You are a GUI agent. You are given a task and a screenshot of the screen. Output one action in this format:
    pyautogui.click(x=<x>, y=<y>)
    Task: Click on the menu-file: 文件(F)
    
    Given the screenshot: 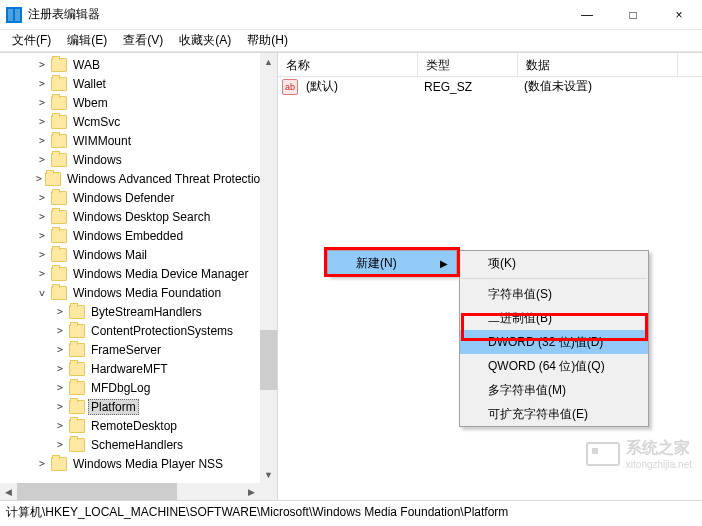 What is the action you would take?
    pyautogui.click(x=32, y=40)
    